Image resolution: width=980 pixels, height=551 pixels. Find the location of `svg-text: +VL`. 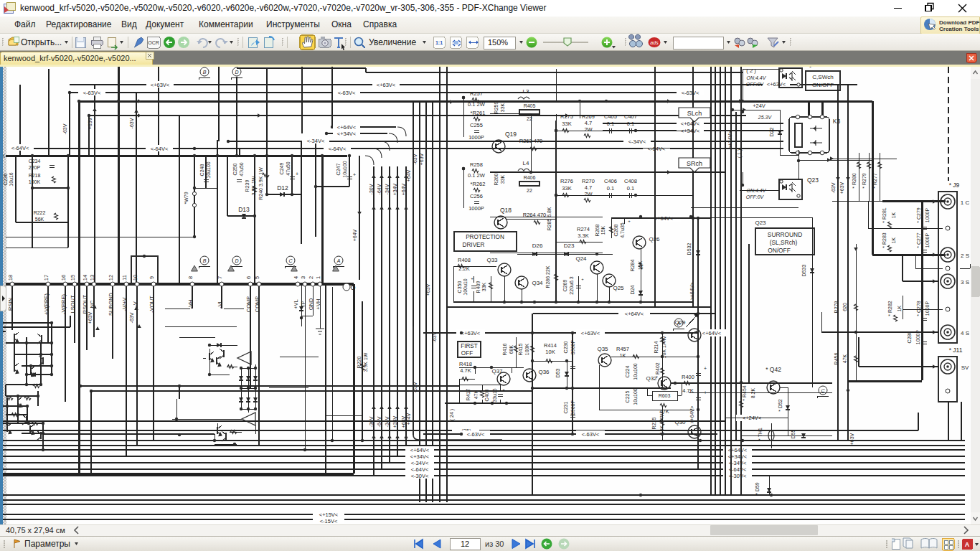

svg-text: +VL is located at coordinates (296, 304).